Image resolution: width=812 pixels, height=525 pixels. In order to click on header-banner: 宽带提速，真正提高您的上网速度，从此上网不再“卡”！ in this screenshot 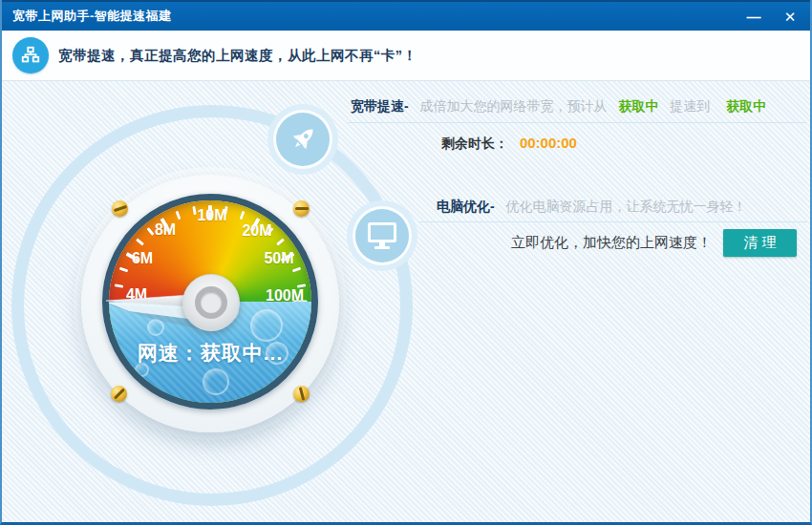, I will do `click(406, 55)`.